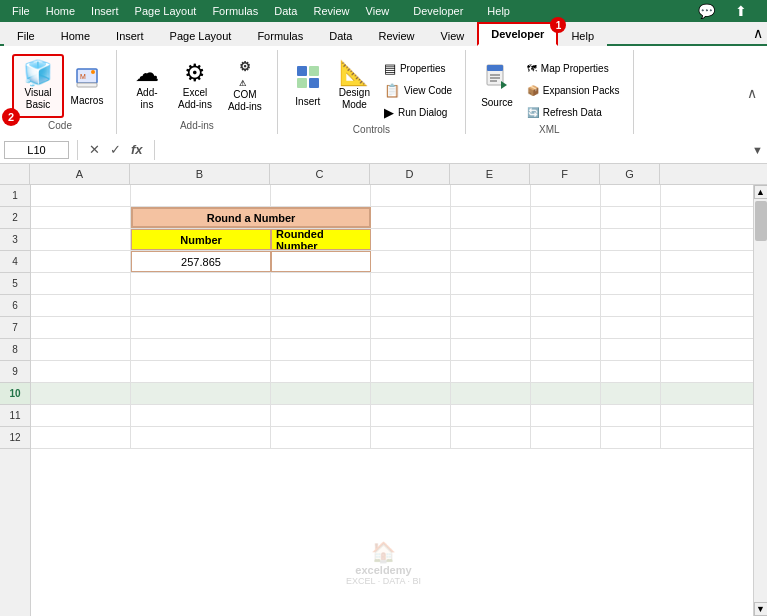 This screenshot has width=767, height=616. I want to click on cell-b11, so click(201, 416).